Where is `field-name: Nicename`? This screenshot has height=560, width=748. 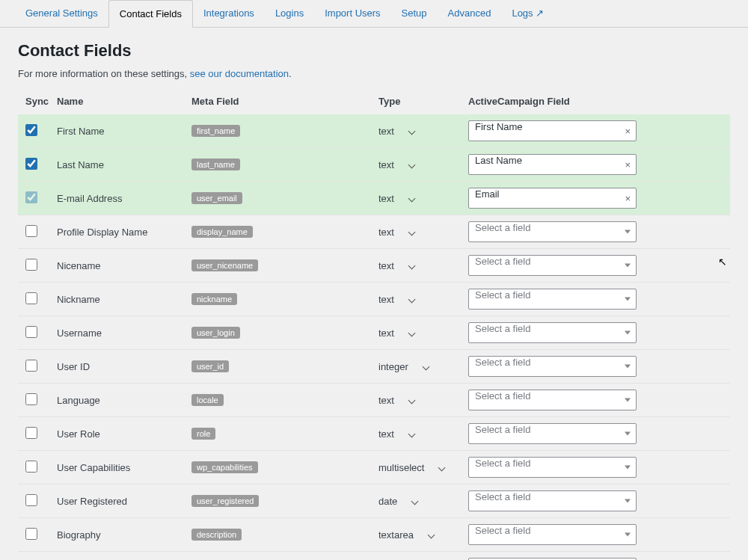
field-name: Nicename is located at coordinates (124, 266).